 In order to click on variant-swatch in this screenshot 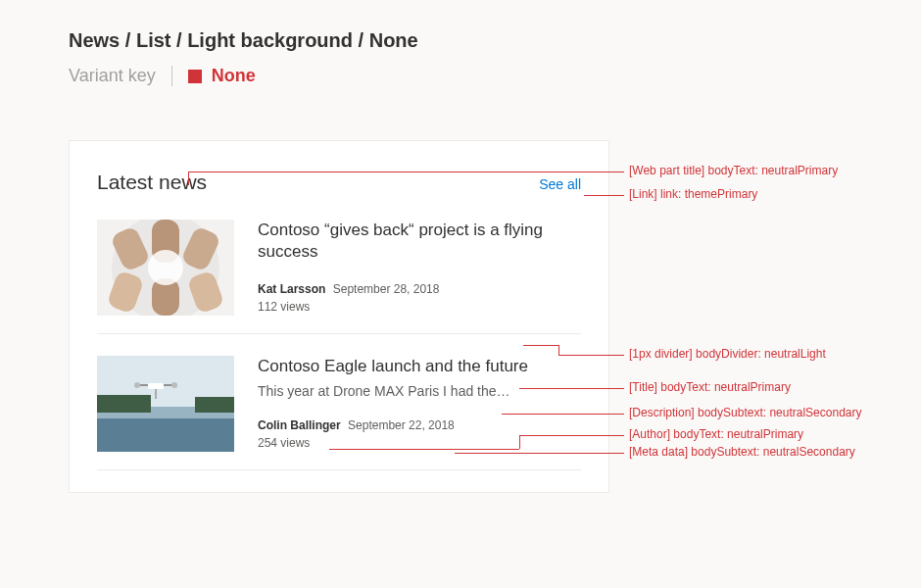, I will do `click(195, 76)`.